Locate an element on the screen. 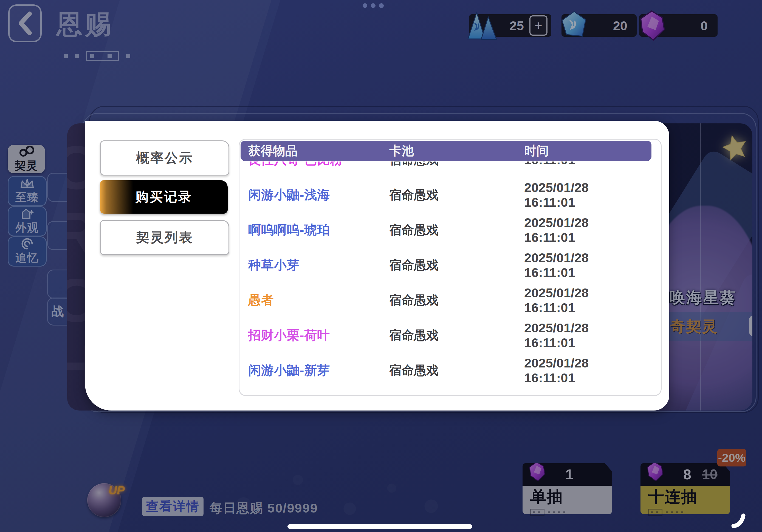 The height and width of the screenshot is (532, 762). item-name: 啊呜啊呜-琥珀 is located at coordinates (312, 230).